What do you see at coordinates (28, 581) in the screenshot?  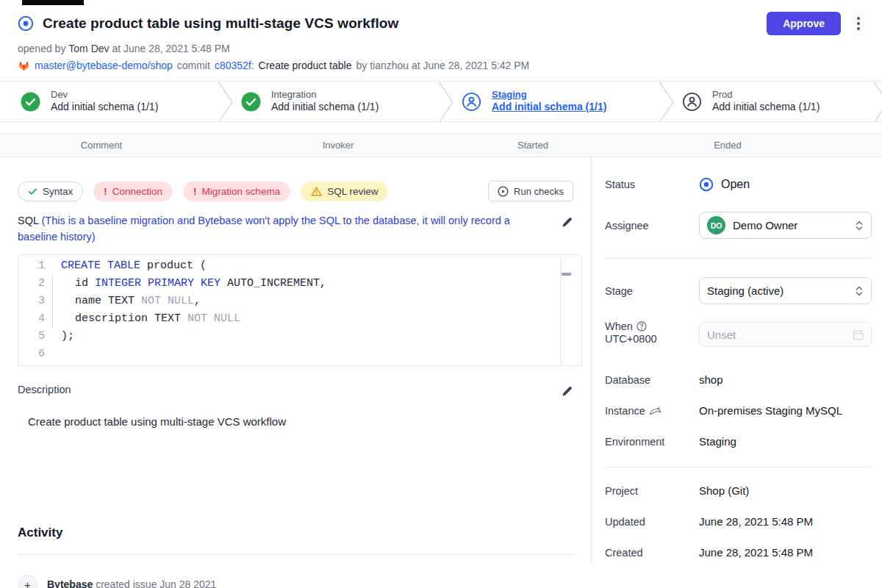 I see `plus-icon: +` at bounding box center [28, 581].